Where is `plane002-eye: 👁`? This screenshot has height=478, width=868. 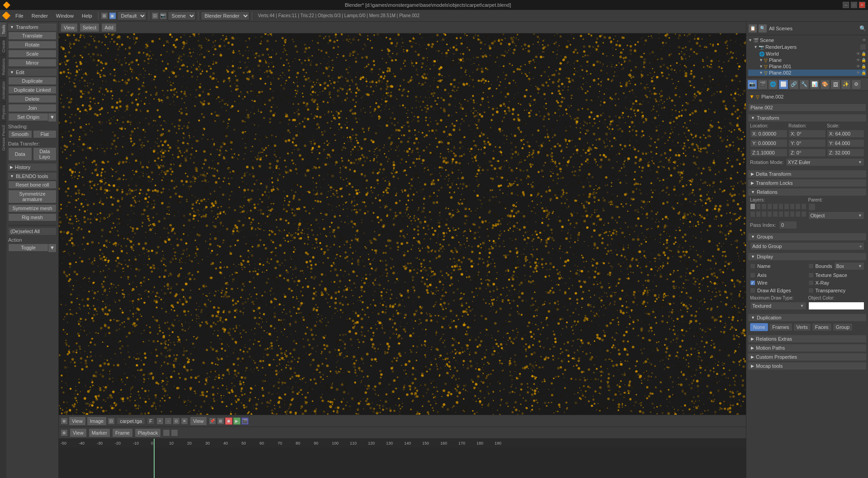 plane002-eye: 👁 is located at coordinates (858, 73).